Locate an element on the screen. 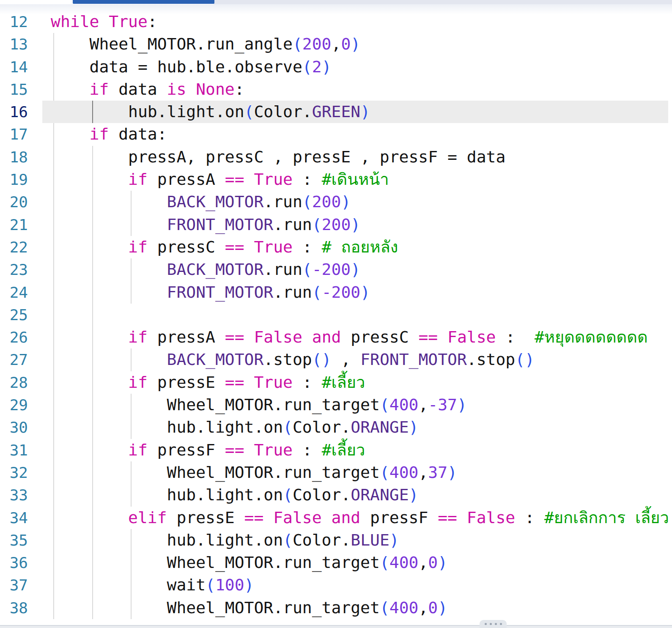  code-token-kw: == is located at coordinates (235, 450).